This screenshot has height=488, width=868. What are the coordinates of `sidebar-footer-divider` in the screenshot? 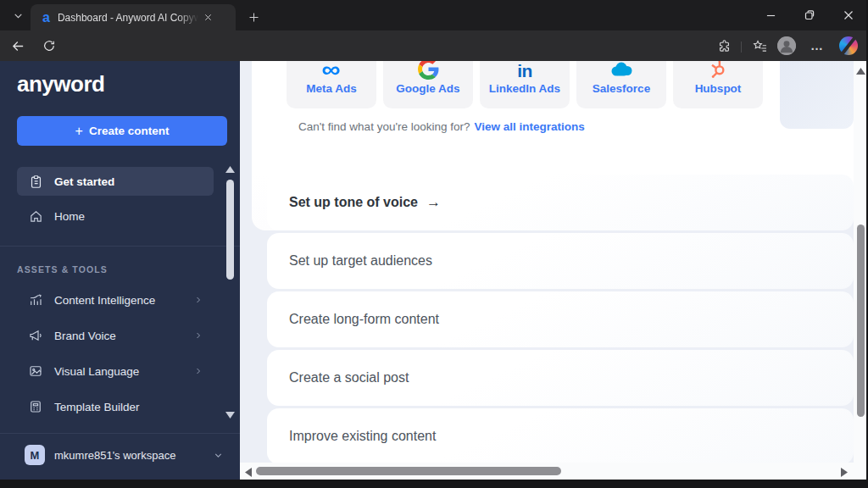 It's located at (120, 434).